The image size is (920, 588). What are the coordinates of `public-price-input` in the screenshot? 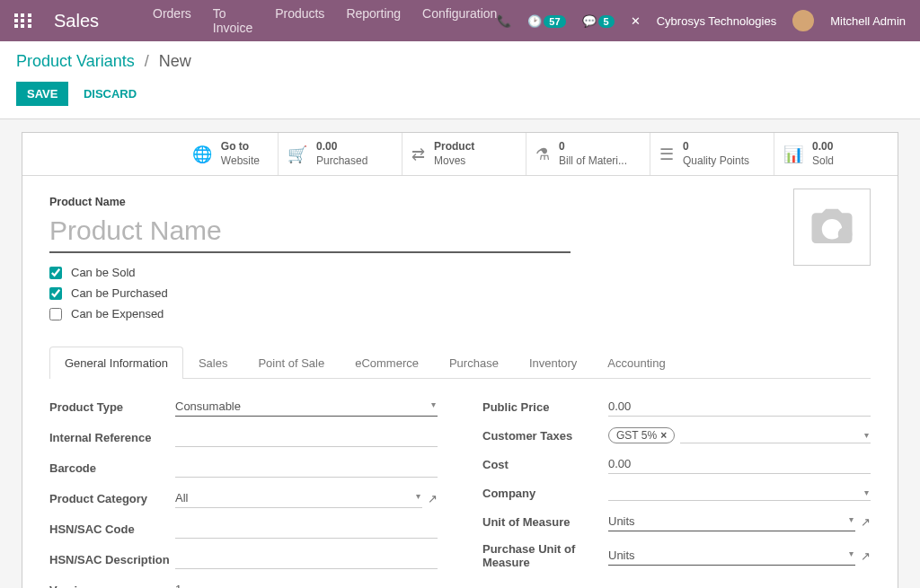 It's located at (739, 407).